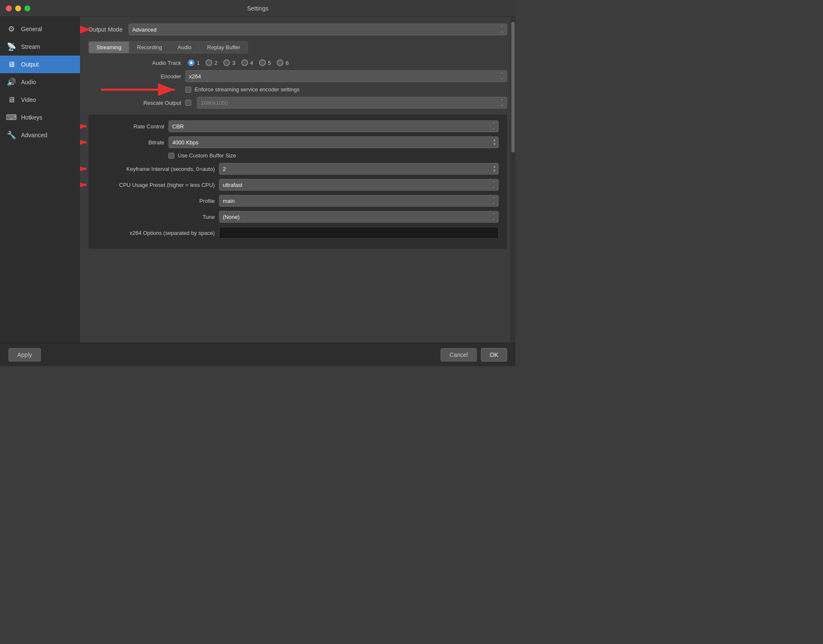  I want to click on track-3: 3, so click(229, 63).